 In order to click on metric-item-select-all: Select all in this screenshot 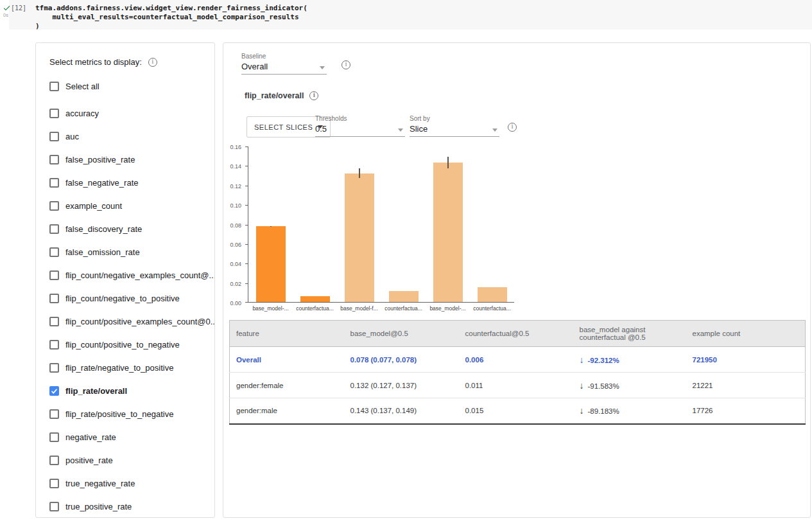, I will do `click(125, 86)`.